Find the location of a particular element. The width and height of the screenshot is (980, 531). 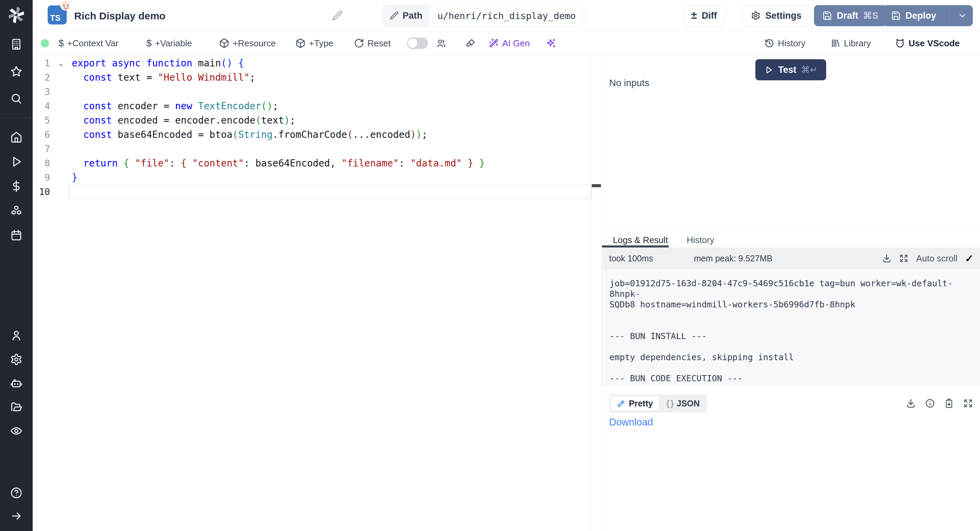

diff-mode-toggle is located at coordinates (418, 43).